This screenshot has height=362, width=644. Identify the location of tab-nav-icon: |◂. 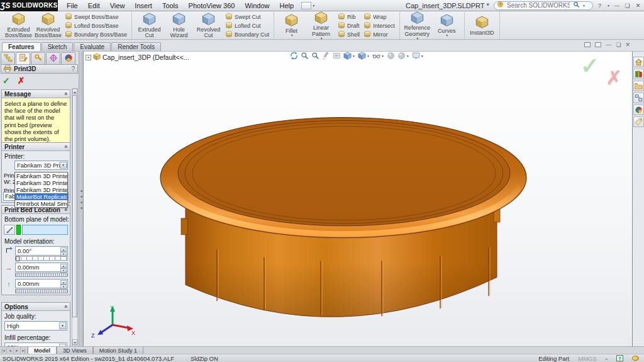
(4, 350).